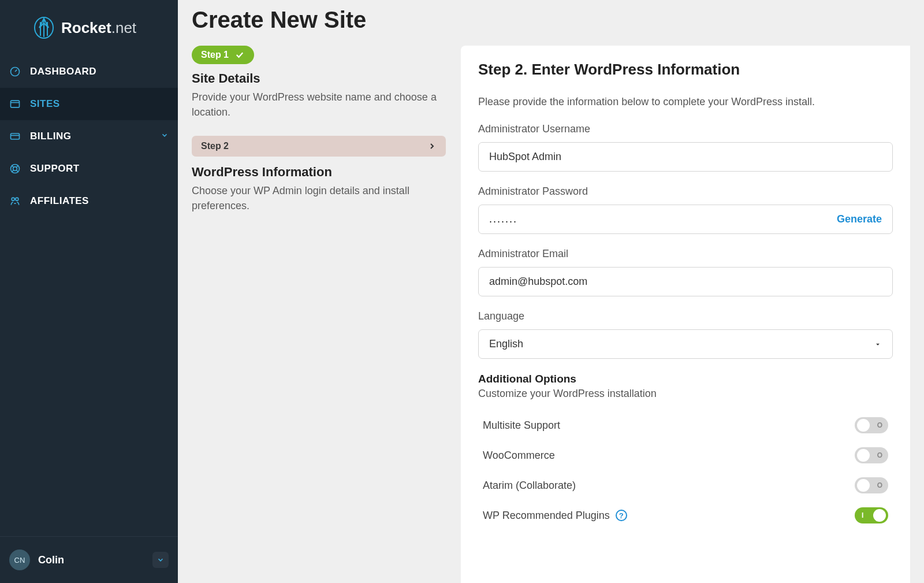 The height and width of the screenshot is (583, 924). Describe the element at coordinates (45, 104) in the screenshot. I see `sidebar-item-label: SITES` at that location.